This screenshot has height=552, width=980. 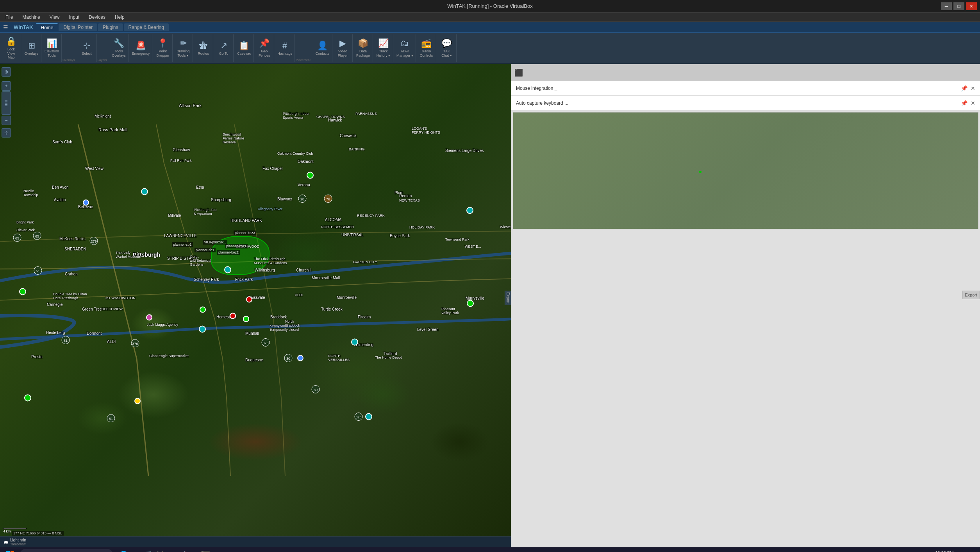 What do you see at coordinates (264, 54) in the screenshot?
I see `geo-fences-label: GeoFences` at bounding box center [264, 54].